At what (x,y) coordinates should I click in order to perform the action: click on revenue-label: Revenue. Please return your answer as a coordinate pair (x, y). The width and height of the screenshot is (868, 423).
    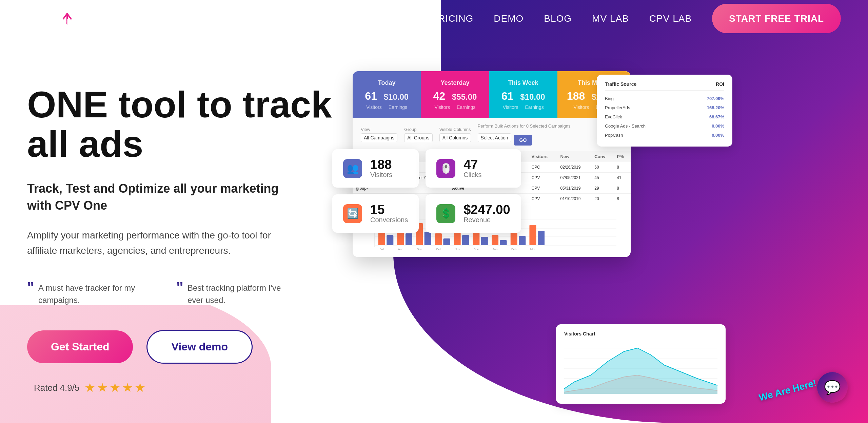
    Looking at the image, I should click on (487, 220).